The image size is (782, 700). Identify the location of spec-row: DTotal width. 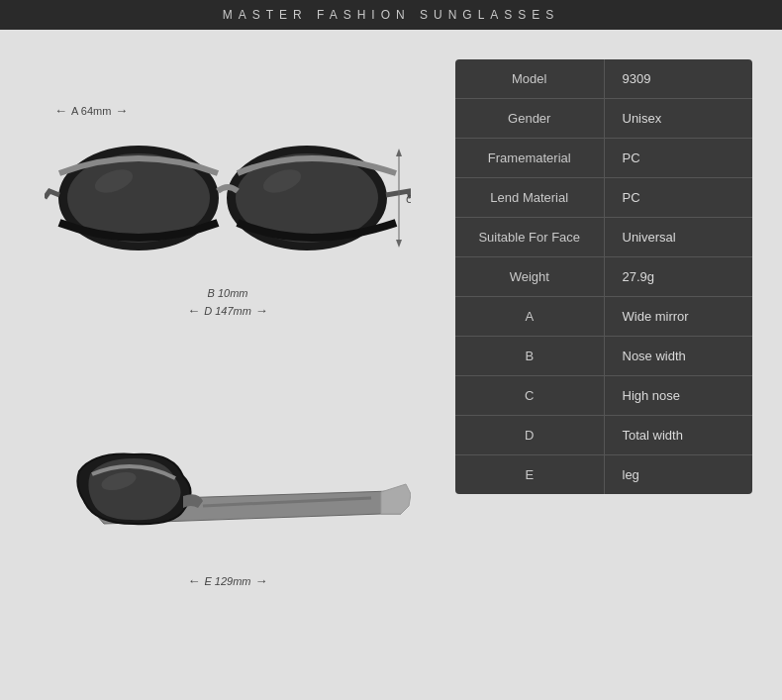
(604, 436).